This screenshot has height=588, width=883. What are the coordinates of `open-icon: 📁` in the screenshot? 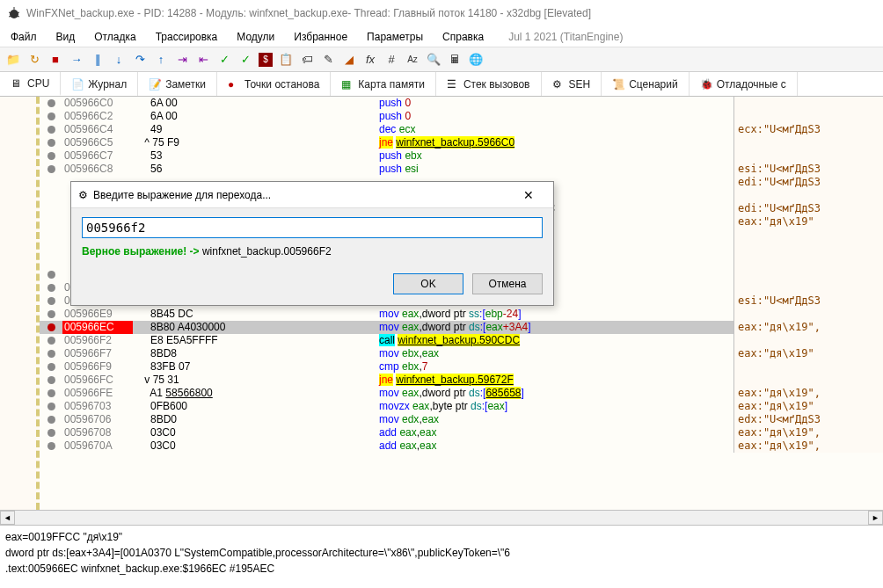 It's located at (13, 60).